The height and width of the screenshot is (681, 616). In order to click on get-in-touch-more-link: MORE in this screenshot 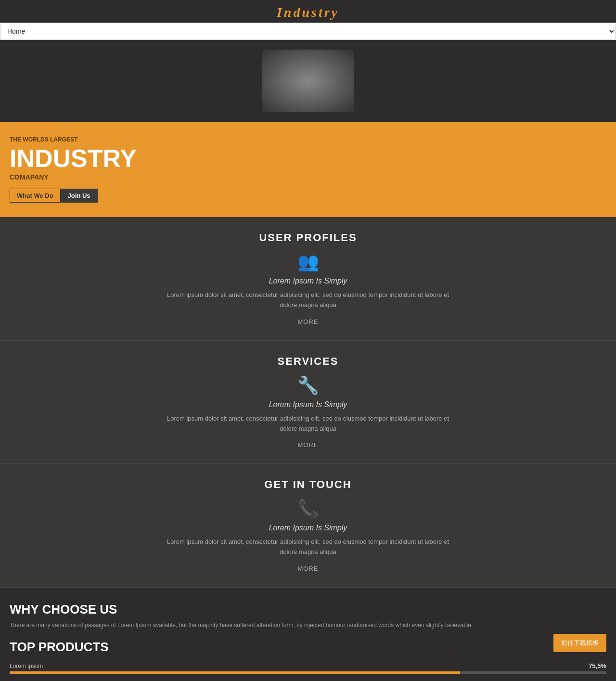, I will do `click(308, 569)`.